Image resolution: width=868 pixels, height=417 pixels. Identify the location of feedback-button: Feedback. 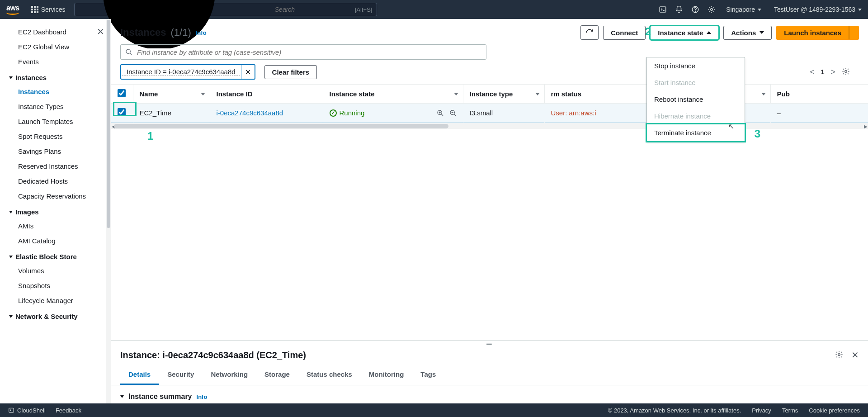
(69, 411).